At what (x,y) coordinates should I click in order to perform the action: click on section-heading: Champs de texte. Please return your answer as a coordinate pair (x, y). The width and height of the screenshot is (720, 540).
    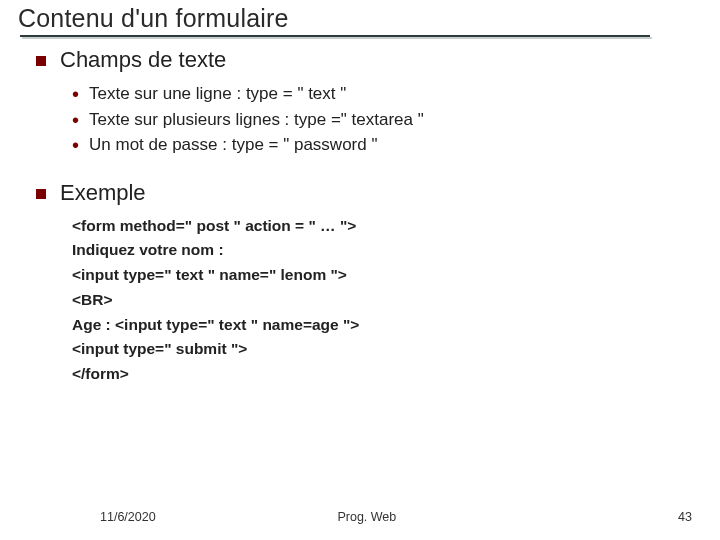
    Looking at the image, I should click on (143, 60).